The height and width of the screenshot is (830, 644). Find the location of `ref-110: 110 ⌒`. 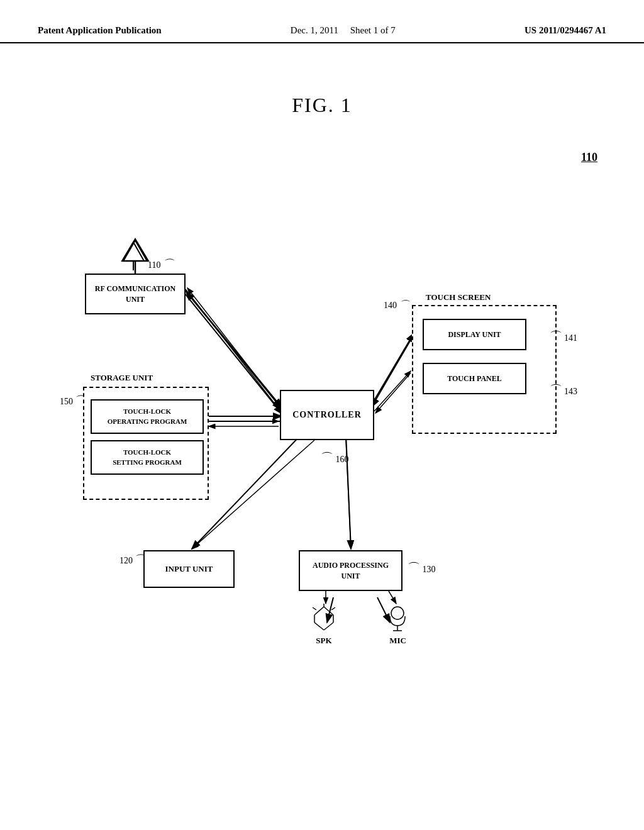

ref-110: 110 ⌒ is located at coordinates (162, 264).